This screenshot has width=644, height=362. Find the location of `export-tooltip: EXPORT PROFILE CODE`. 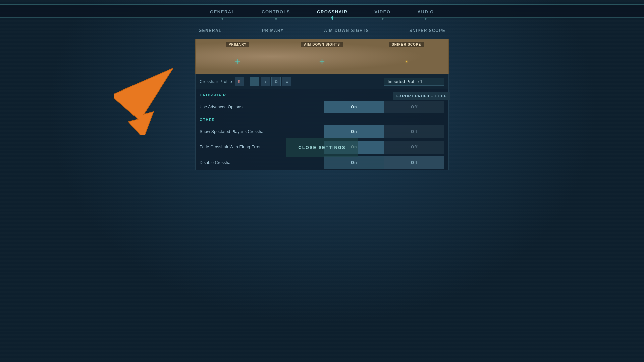

export-tooltip: EXPORT PROFILE CODE is located at coordinates (422, 96).